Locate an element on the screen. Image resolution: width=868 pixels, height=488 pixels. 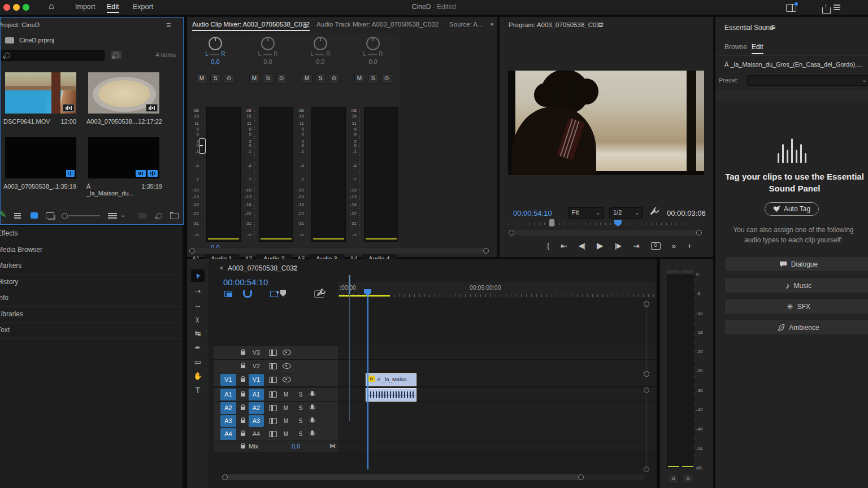
selection-tool: ➤ is located at coordinates (198, 276).